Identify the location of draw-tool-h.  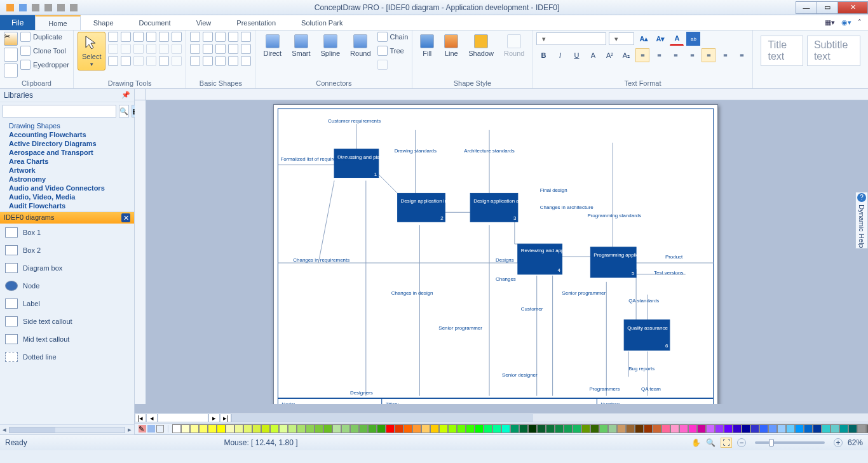
(126, 61).